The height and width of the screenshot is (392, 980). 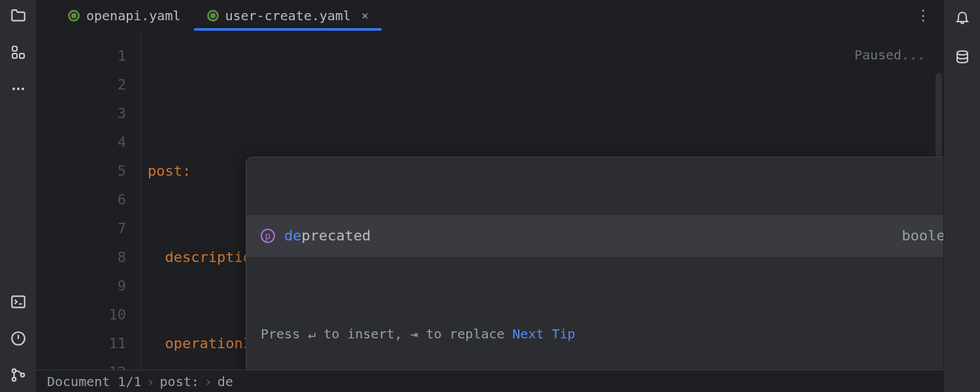 I want to click on completion-type: boolean, so click(x=923, y=236).